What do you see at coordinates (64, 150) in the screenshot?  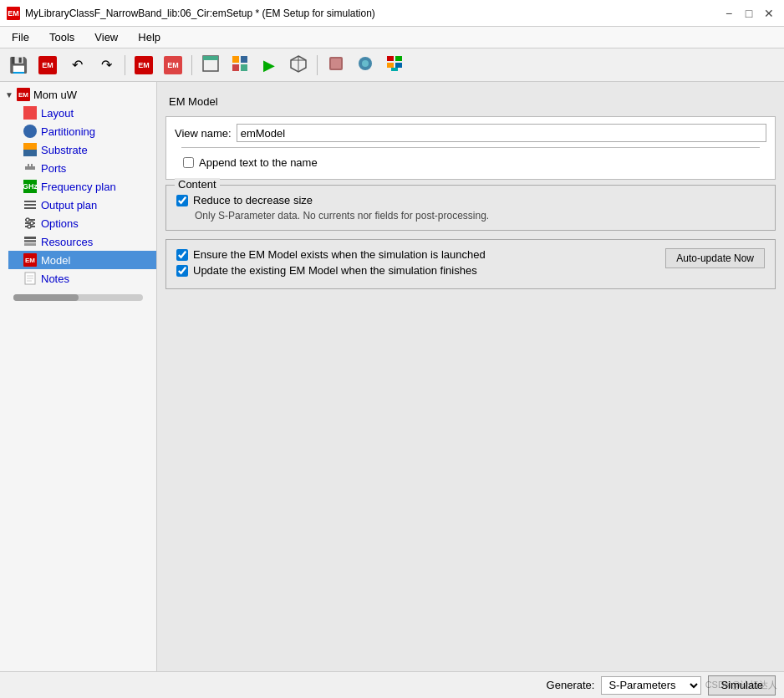 I see `substrate-label: Substrate` at bounding box center [64, 150].